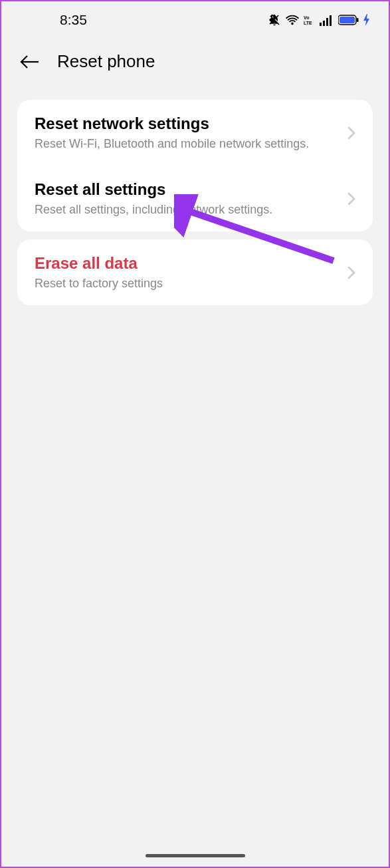  I want to click on home-indicator, so click(195, 855).